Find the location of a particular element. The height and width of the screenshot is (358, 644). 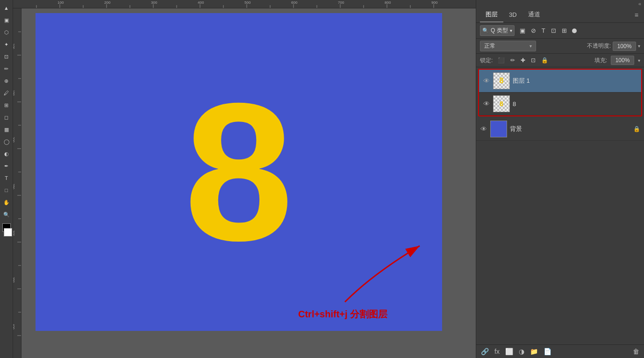

opacity-value: 100% is located at coordinates (624, 46).